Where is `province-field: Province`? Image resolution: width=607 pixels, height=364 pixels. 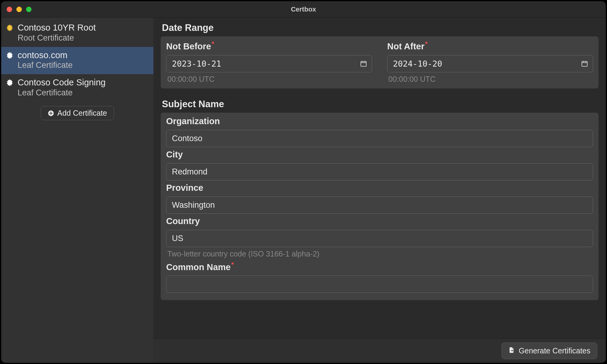 province-field: Province is located at coordinates (380, 198).